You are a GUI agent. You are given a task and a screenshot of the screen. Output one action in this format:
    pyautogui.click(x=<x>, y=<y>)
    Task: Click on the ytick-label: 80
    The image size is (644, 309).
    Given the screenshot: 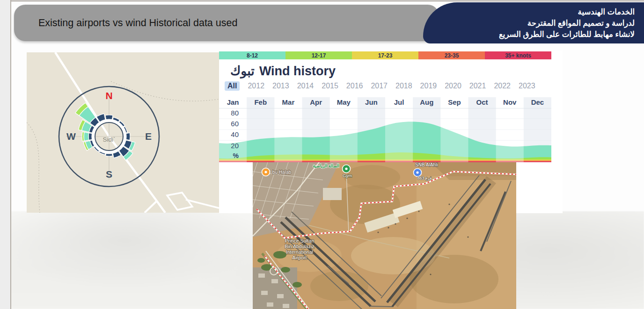 What is the action you would take?
    pyautogui.click(x=235, y=113)
    